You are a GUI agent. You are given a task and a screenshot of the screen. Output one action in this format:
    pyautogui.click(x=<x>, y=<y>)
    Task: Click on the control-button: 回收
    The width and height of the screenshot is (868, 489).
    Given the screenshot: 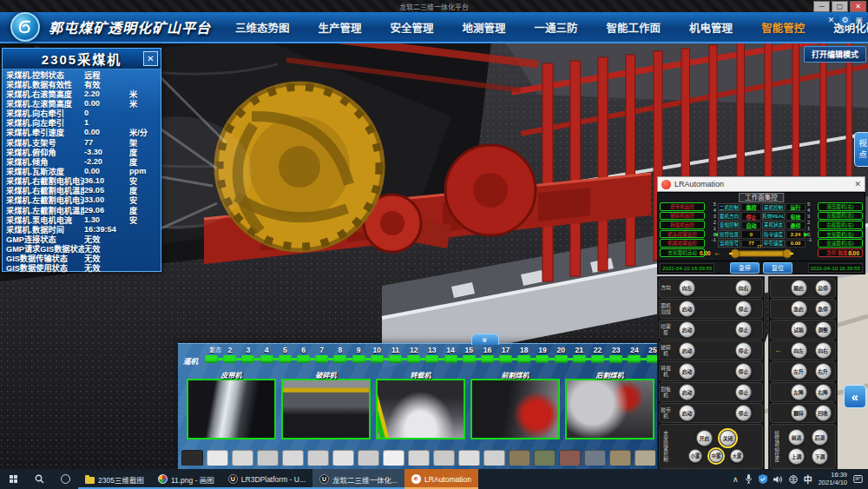 What is the action you would take?
    pyautogui.click(x=823, y=413)
    